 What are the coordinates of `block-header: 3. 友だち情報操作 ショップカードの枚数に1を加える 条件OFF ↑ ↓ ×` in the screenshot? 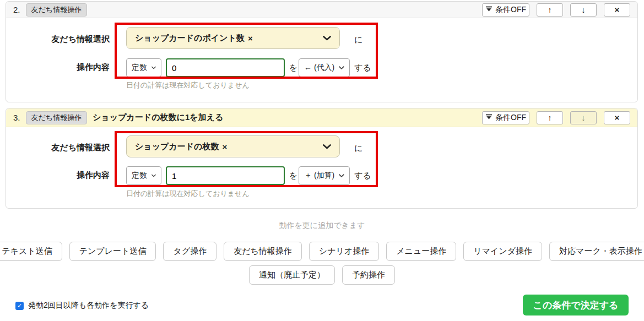 It's located at (322, 118).